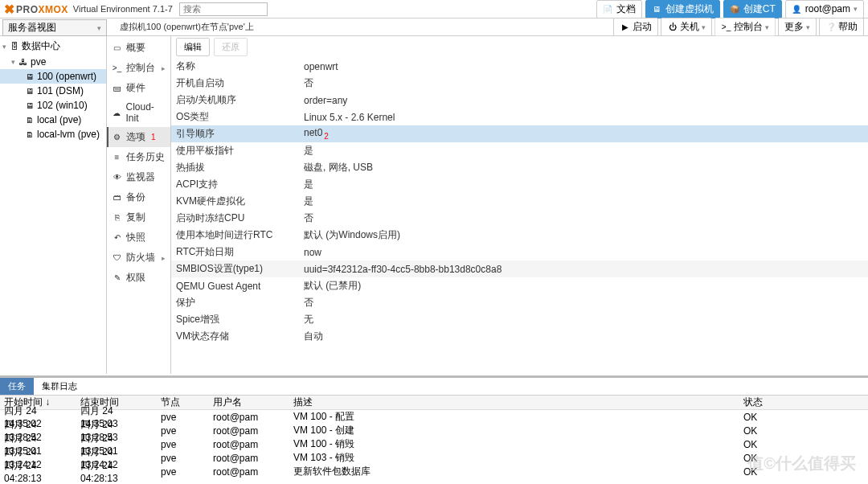 This screenshot has height=484, width=868. Describe the element at coordinates (53, 47) in the screenshot. I see `tree-item: ▾🗄数据中心` at that location.